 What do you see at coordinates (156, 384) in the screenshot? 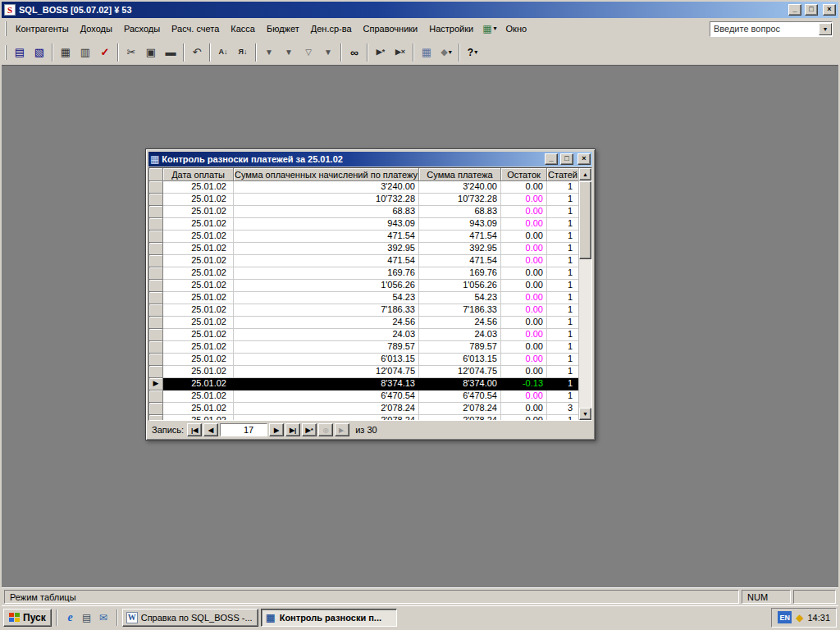
I see `current-record-arrow-icon: ▶` at bounding box center [156, 384].